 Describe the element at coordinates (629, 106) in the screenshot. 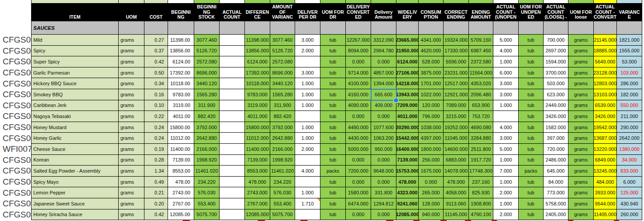

I see `cell-variance: 550.000` at that location.